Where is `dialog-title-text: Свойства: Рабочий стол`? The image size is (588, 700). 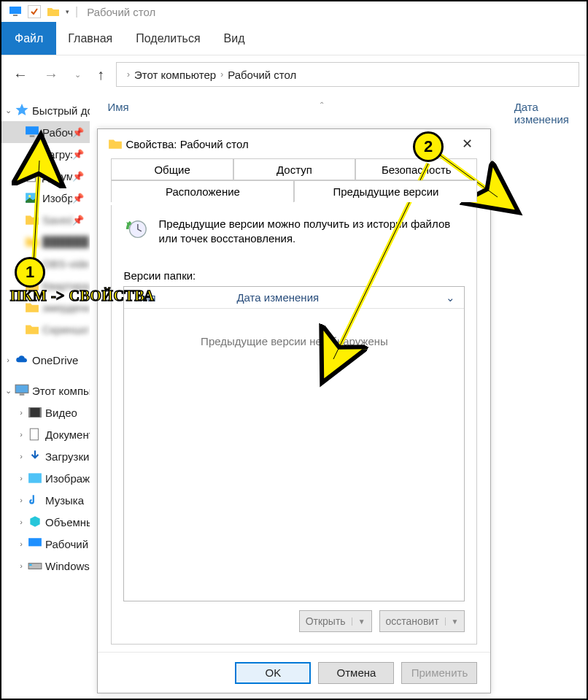 dialog-title-text: Свойства: Рабочий стол is located at coordinates (290, 145).